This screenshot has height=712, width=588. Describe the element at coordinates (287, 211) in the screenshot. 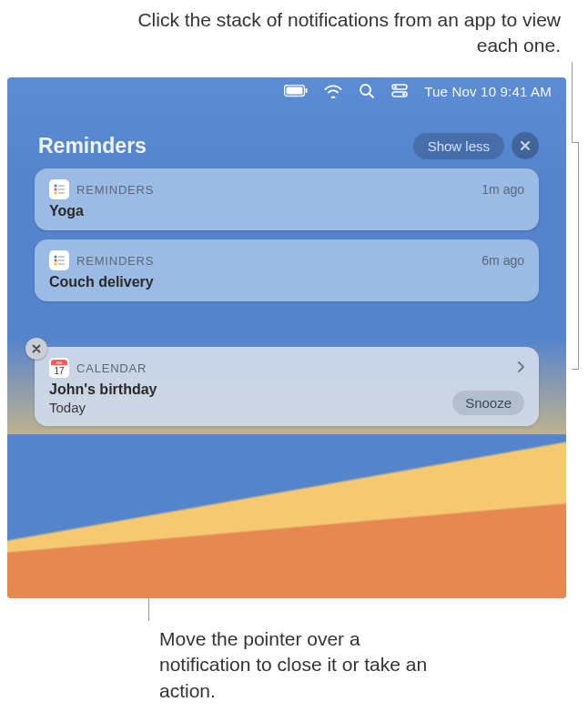

I see `notification-title: Yoga` at that location.